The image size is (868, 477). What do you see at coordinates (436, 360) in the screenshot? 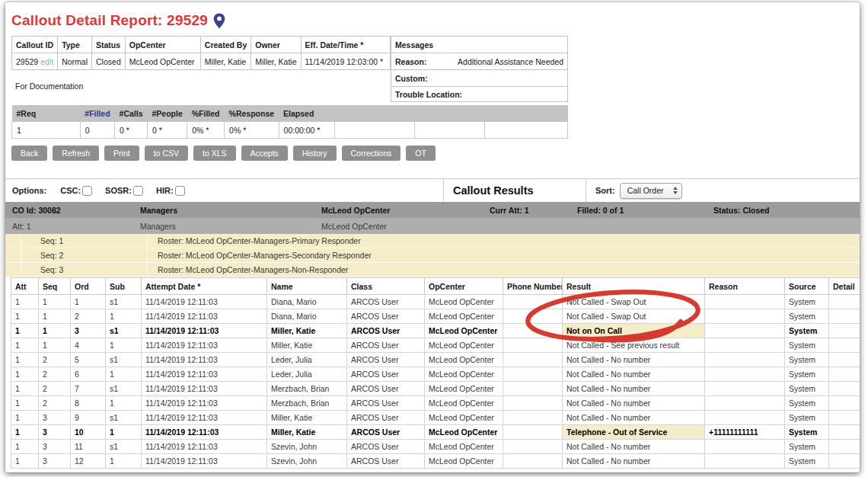
I see `table-row: 125s111/14/2019 12:11:03Leder, JuliaARCO…` at bounding box center [436, 360].